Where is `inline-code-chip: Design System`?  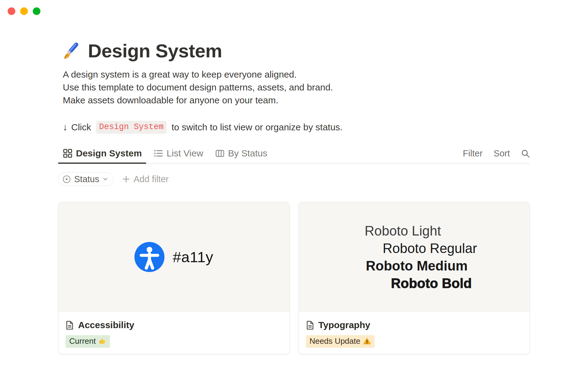 inline-code-chip: Design System is located at coordinates (132, 127).